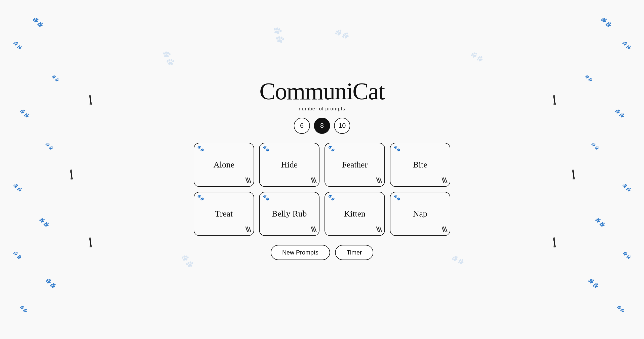  I want to click on prompt-card-nap: 🐾 Nap, so click(420, 214).